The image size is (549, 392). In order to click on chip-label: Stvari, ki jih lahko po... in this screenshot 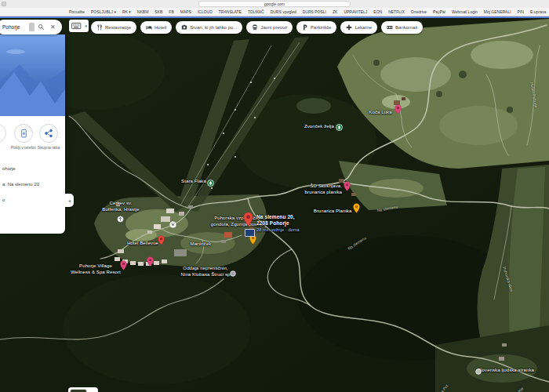, I will do `click(213, 27)`.